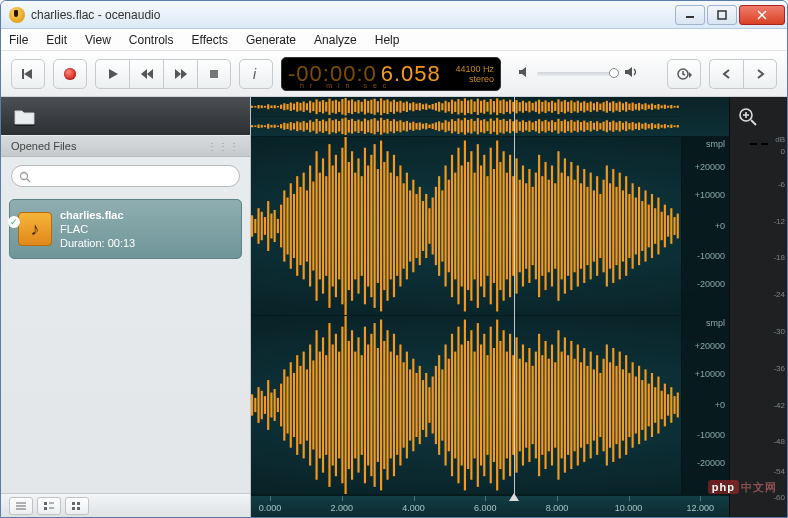 The image size is (788, 518). I want to click on check-icon: ✓, so click(14, 222).